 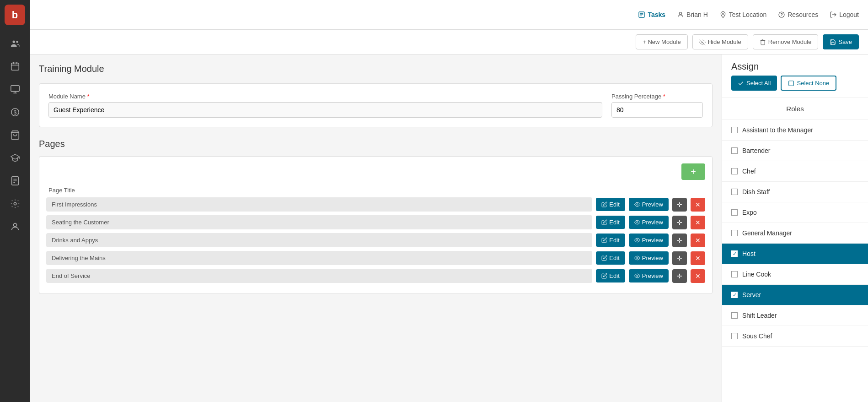 What do you see at coordinates (449, 42) in the screenshot?
I see `toolbar: + New Module Hide Module Remove Module S…` at bounding box center [449, 42].